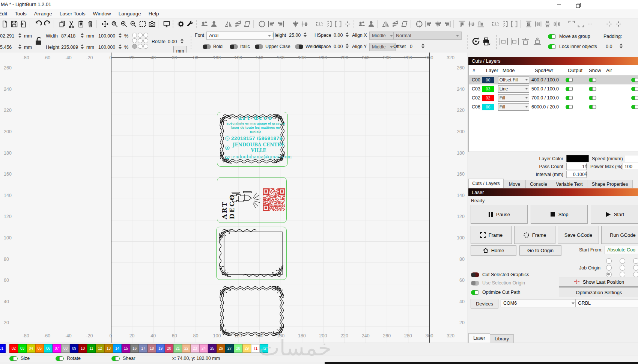 The width and height of the screenshot is (638, 364). I want to click on qr-code-graphic, so click(274, 200).